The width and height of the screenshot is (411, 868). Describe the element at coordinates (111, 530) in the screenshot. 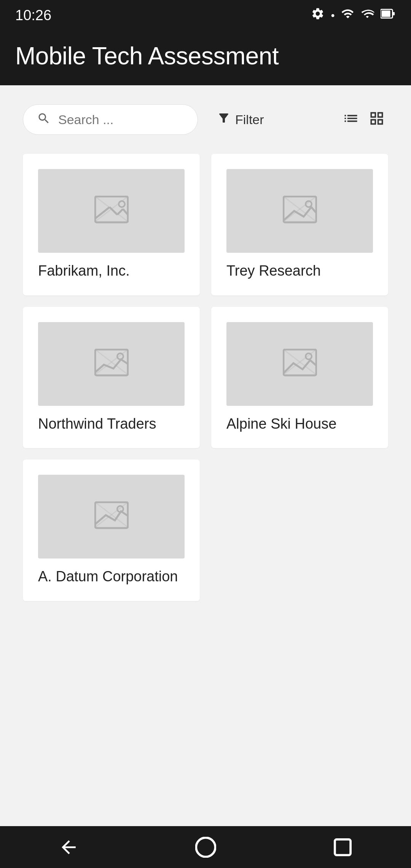

I see `company-card-adatum: A. Datum Corporation` at that location.